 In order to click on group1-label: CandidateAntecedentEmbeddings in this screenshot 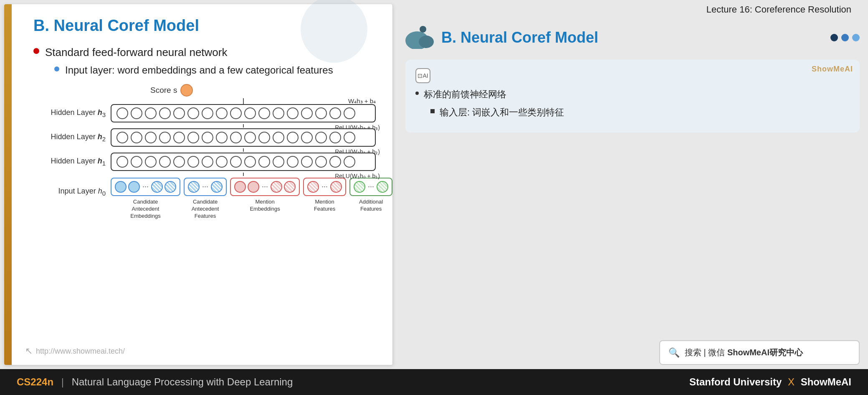, I will do `click(145, 209)`.